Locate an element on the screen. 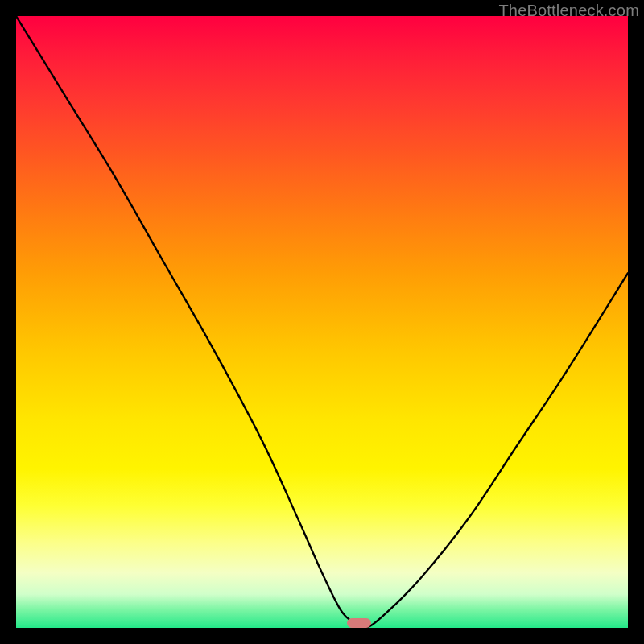  watermark-text: TheBottleneck.com is located at coordinates (568, 11).